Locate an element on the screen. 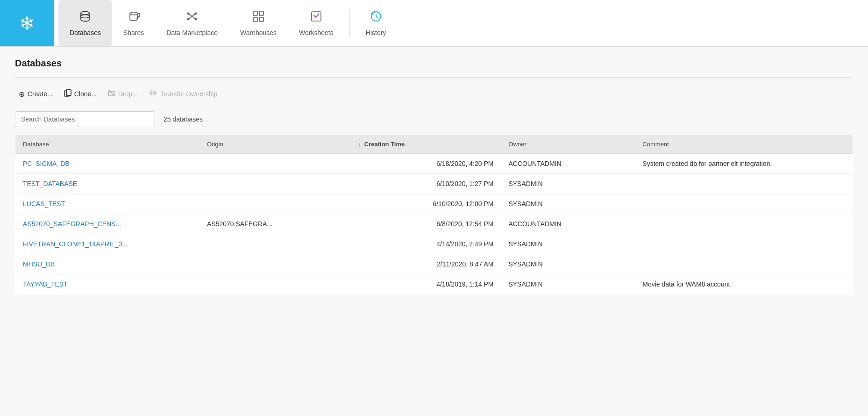  database-link-0: PC_SIGMA_DB is located at coordinates (46, 164).